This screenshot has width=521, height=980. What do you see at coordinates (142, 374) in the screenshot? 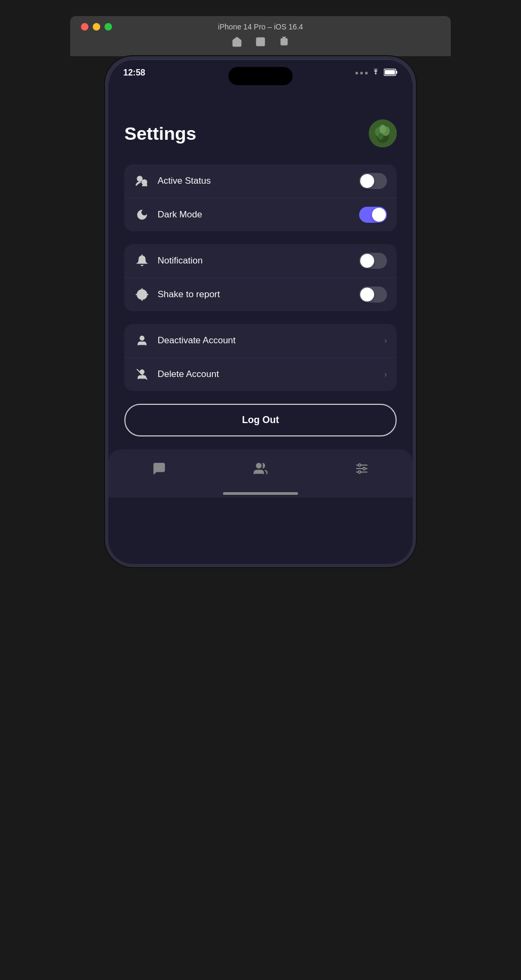
I see `delete-icon` at bounding box center [142, 374].